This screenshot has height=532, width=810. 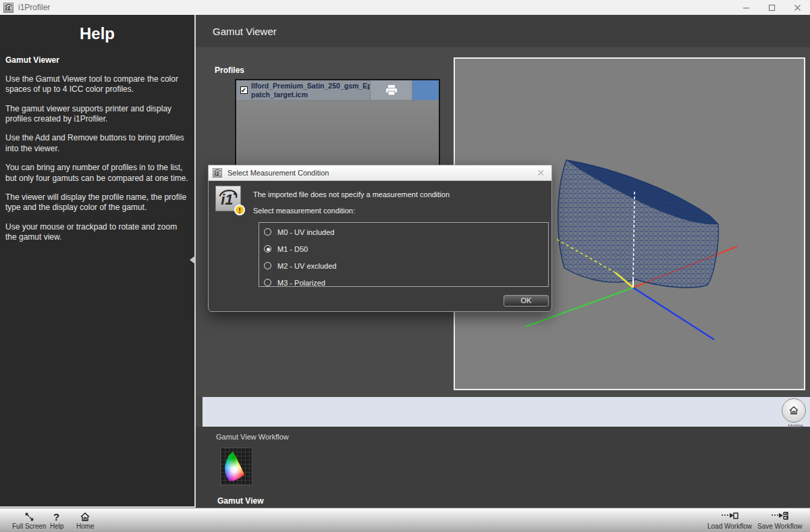 I want to click on dialog-close-icon: ✕, so click(x=541, y=173).